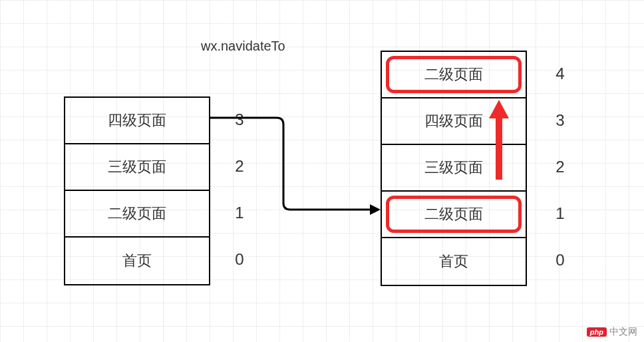 The height and width of the screenshot is (342, 644). What do you see at coordinates (454, 122) in the screenshot?
I see `right-cell-3: 四级页面` at bounding box center [454, 122].